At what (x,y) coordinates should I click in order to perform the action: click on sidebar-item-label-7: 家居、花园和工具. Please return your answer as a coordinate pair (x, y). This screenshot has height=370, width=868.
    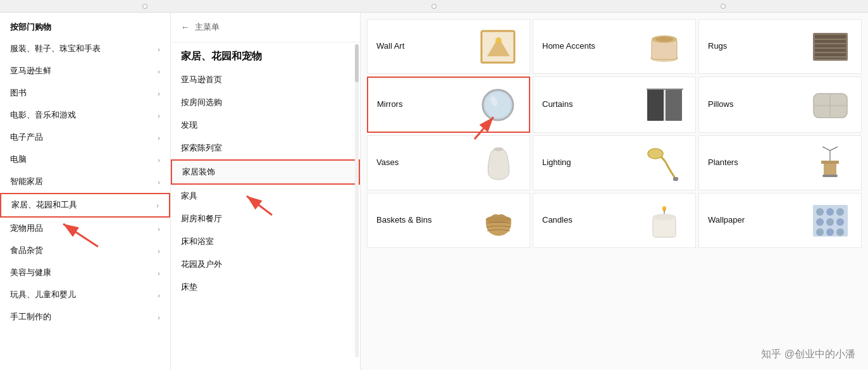
    Looking at the image, I should click on (44, 205).